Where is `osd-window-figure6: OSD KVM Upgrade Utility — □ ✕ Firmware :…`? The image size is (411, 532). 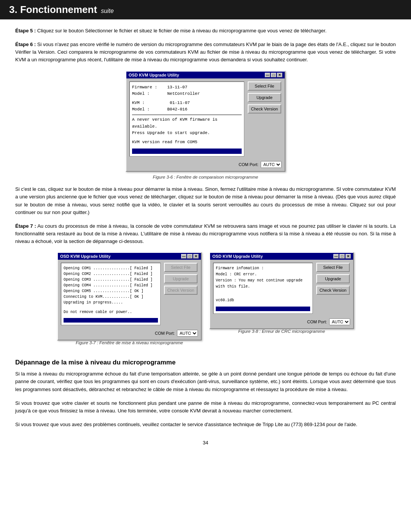 osd-window-figure6: OSD KVM Upgrade Utility — □ ✕ Firmware :… is located at coordinates (206, 121).